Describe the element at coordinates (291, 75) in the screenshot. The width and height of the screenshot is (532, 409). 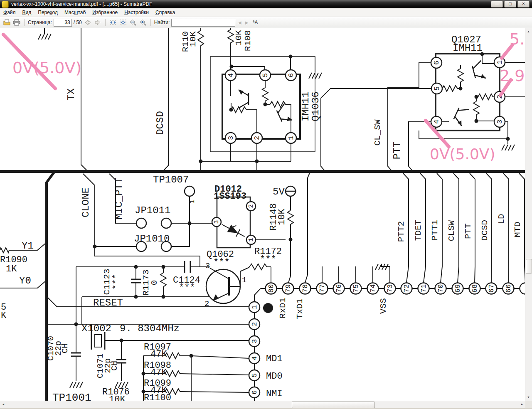
I see `svg-text: 6` at that location.